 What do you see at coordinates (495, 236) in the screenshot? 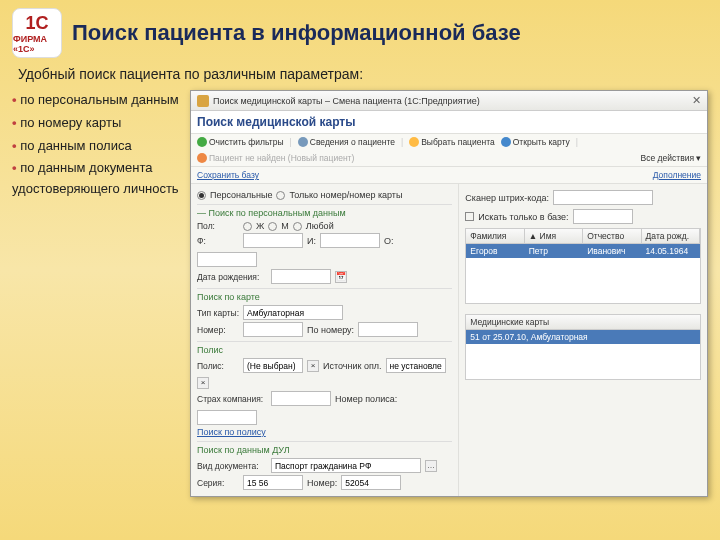
I see `col-lastname: Фамилия` at bounding box center [495, 236].